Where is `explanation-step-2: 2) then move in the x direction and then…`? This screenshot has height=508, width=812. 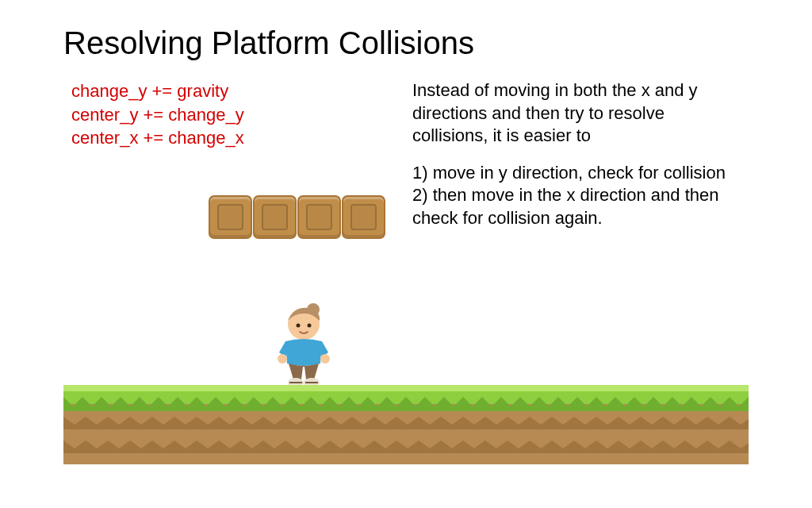 explanation-step-2: 2) then move in the x direction and then… is located at coordinates (571, 206).